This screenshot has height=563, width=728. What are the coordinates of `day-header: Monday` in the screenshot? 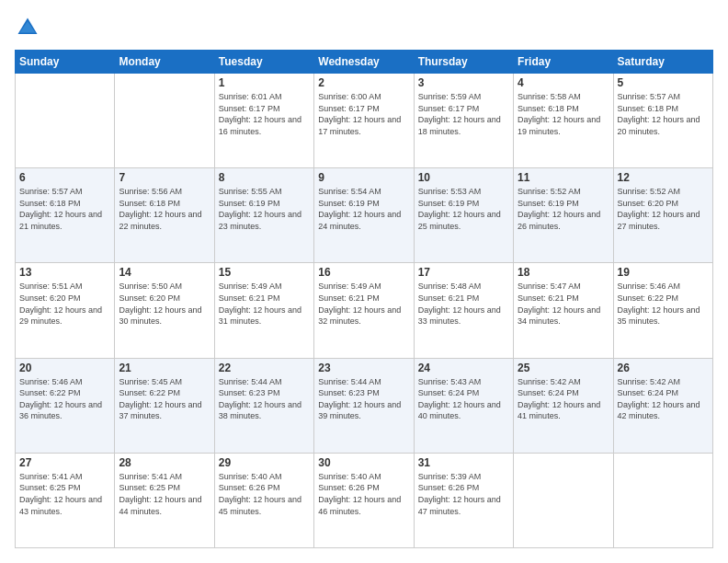 It's located at (165, 63).